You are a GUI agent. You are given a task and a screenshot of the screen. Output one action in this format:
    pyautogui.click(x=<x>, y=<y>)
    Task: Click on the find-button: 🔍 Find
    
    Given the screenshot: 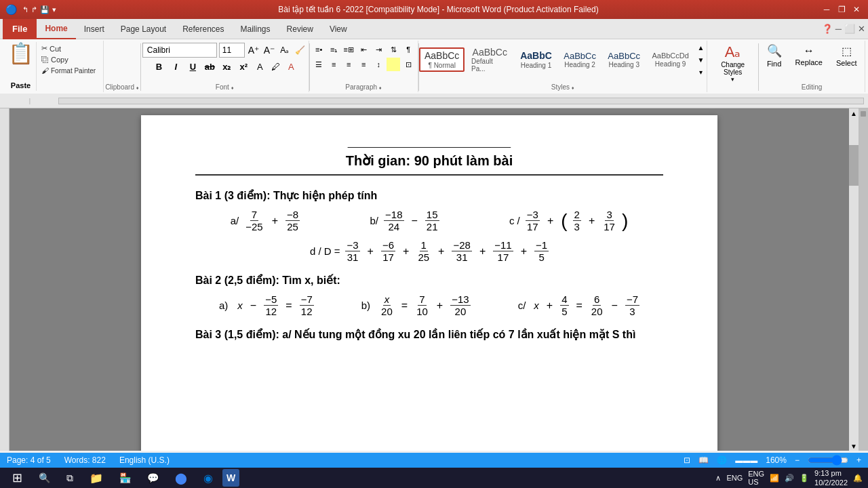 What is the action you would take?
    pyautogui.click(x=774, y=56)
    